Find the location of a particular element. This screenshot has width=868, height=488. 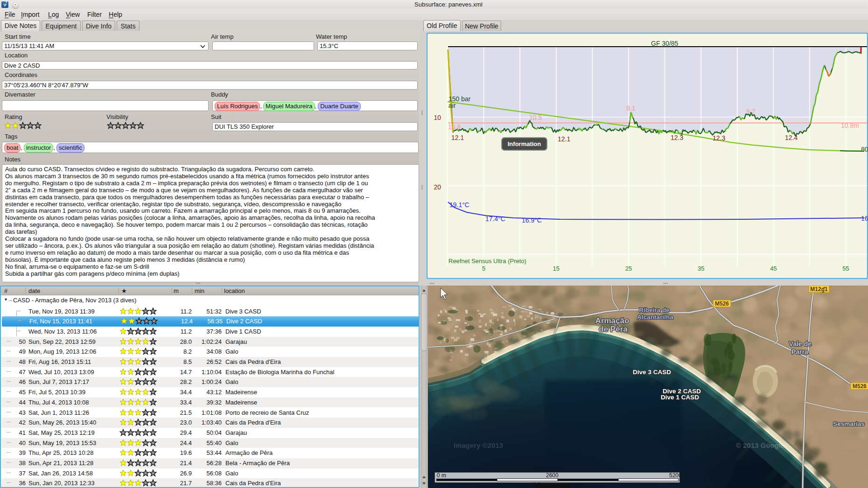

svg-text: de Pèra is located at coordinates (613, 329).